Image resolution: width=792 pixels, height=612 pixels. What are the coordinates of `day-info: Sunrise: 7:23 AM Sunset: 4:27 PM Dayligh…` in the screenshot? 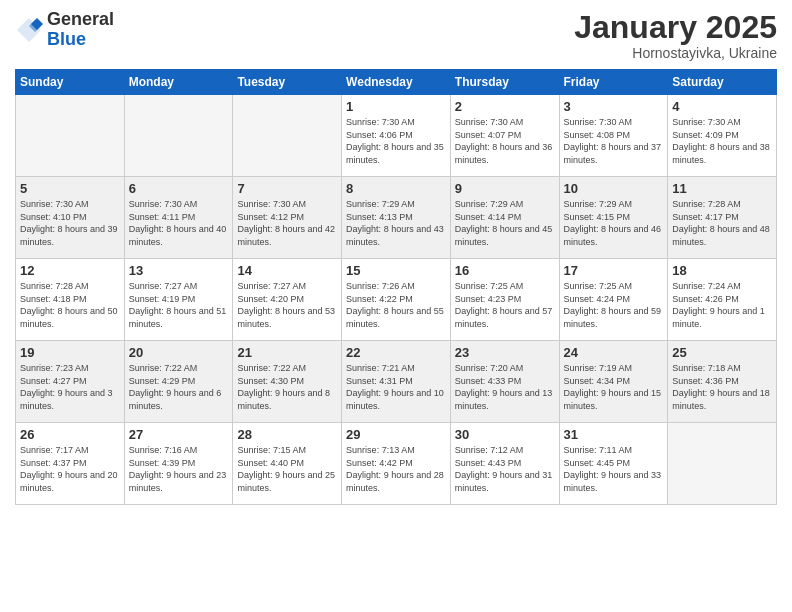 It's located at (70, 387).